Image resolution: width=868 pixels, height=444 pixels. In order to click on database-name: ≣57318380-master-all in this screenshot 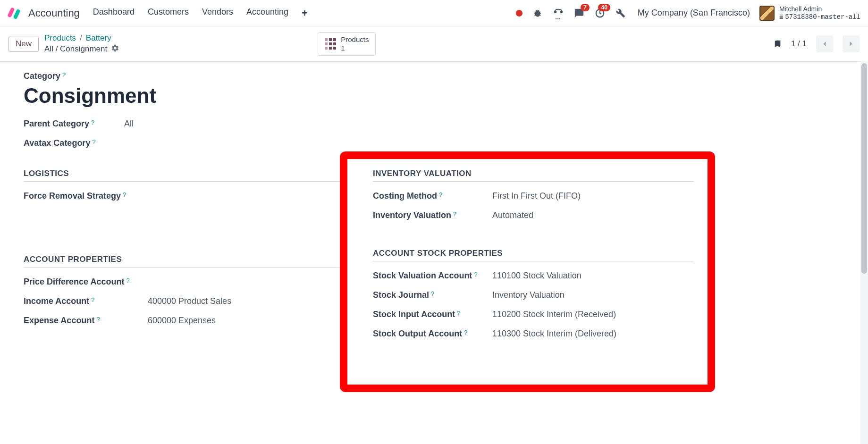, I will do `click(820, 17)`.